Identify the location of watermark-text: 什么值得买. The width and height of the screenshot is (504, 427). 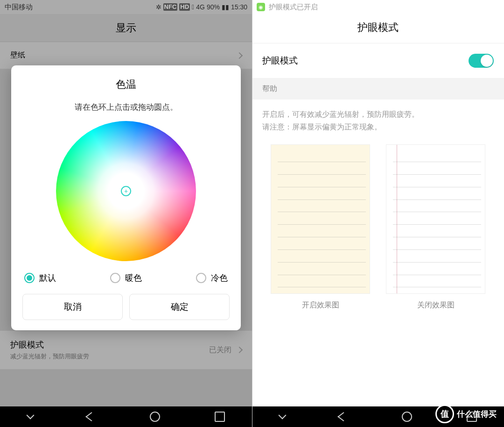
(477, 414).